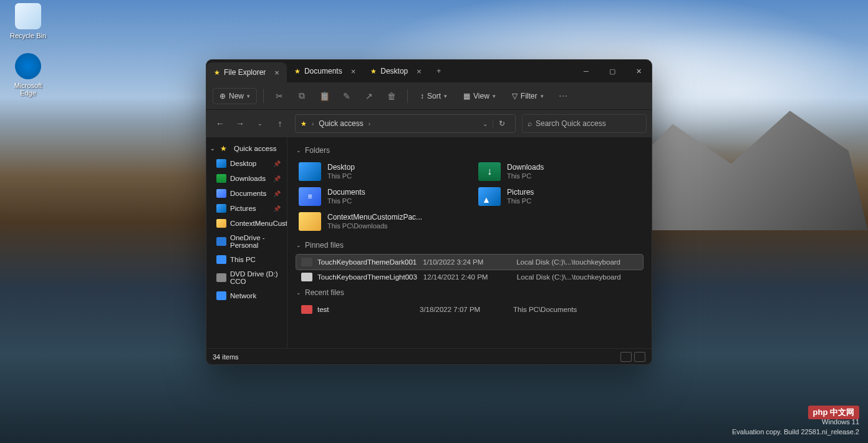  I want to click on file-row: test 3/18/2022 7:07 PM This PC\Documents, so click(470, 309).